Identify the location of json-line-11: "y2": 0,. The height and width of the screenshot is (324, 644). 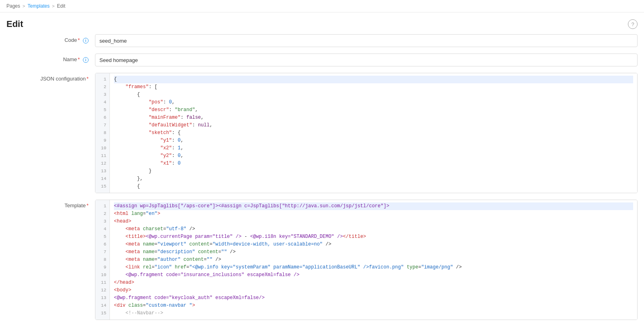
(374, 156).